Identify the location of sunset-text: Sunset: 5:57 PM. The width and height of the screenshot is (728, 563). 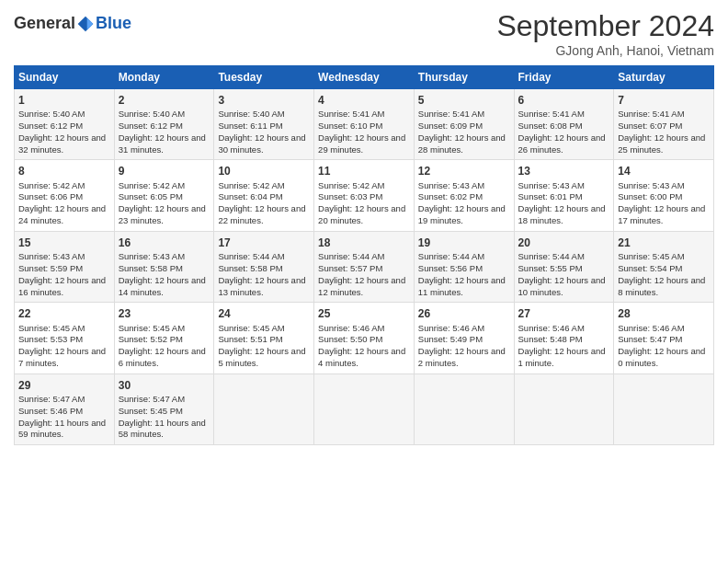
(350, 269).